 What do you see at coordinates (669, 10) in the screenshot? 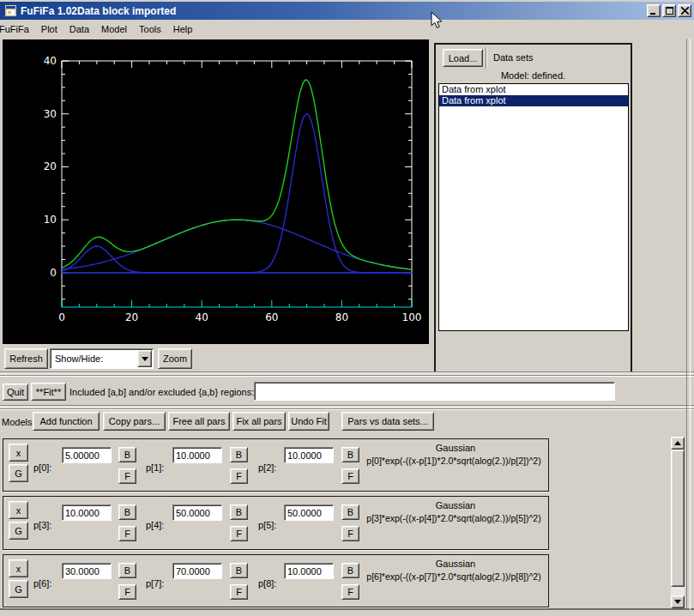
I see `maximize-icon` at bounding box center [669, 10].